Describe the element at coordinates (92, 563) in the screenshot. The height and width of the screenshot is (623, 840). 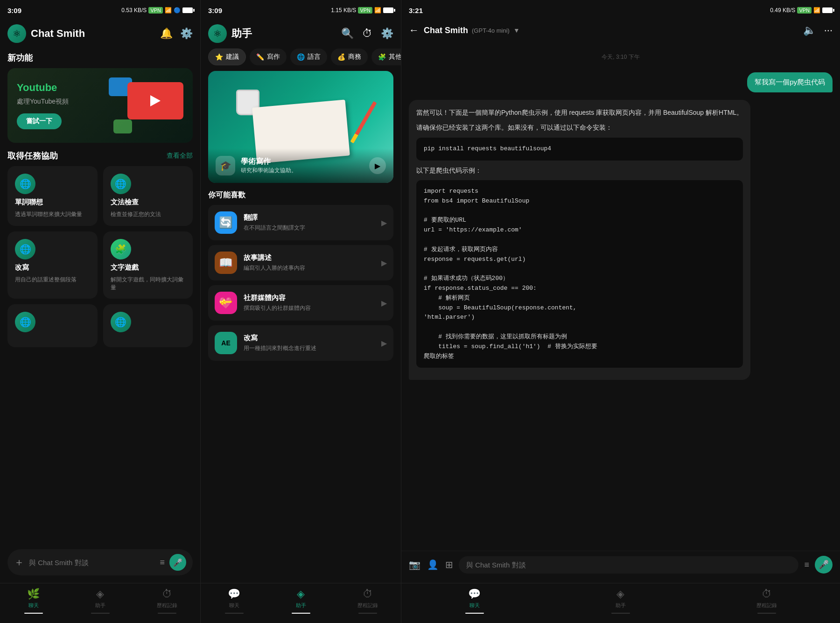
I see `home-chat-input` at that location.